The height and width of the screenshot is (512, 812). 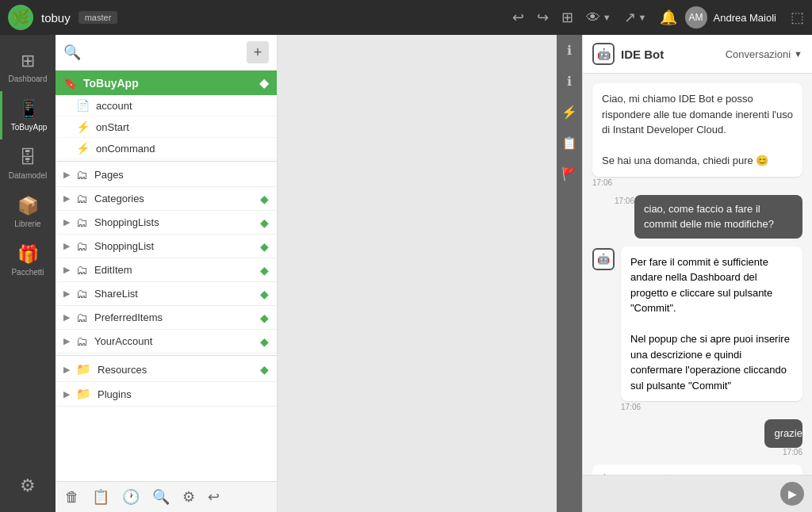 What do you see at coordinates (764, 54) in the screenshot?
I see `chat-menu: Conversazioni ▼` at bounding box center [764, 54].